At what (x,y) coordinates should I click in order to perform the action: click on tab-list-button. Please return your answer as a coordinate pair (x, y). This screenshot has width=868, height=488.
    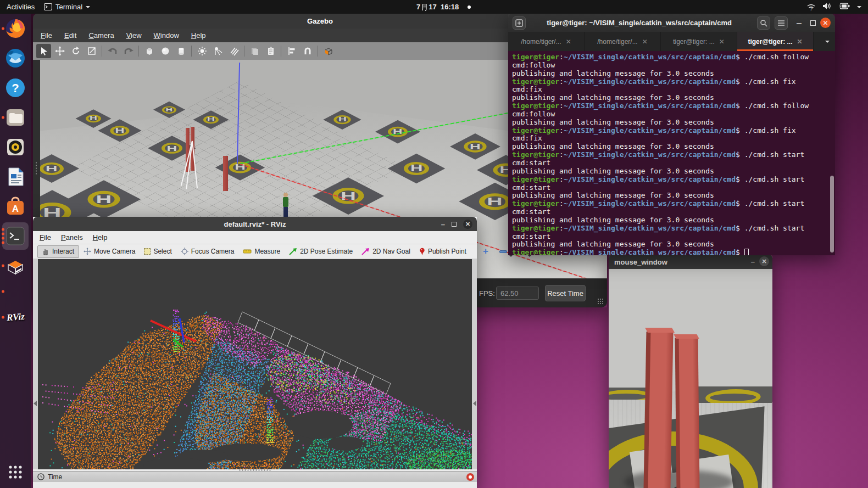
    Looking at the image, I should click on (827, 42).